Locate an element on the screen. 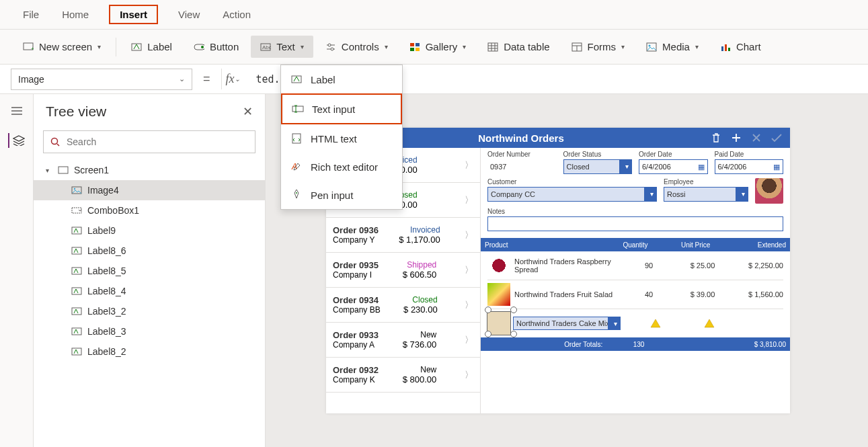 Image resolution: width=868 pixels, height=447 pixels. menu-item-html-text: HTML text is located at coordinates (342, 138).